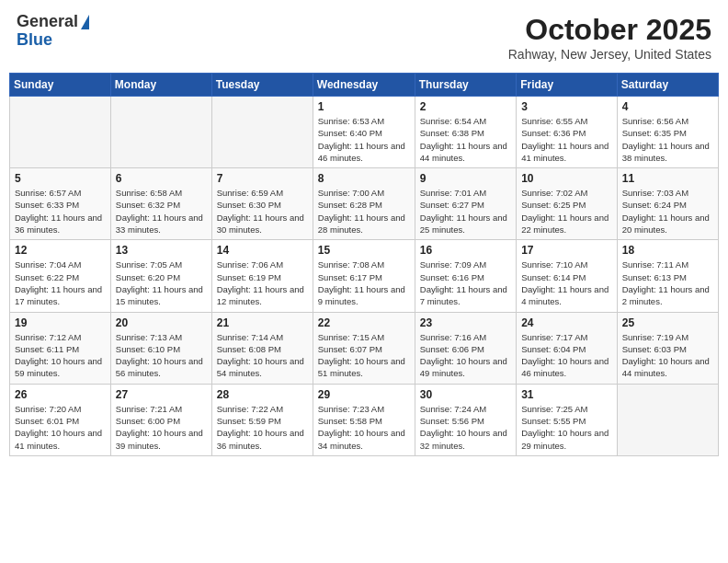 The width and height of the screenshot is (728, 563). Describe the element at coordinates (364, 427) in the screenshot. I see `day-info: Sunrise: 7:23 AMSunset: 5:58 PMDaylight:…` at that location.